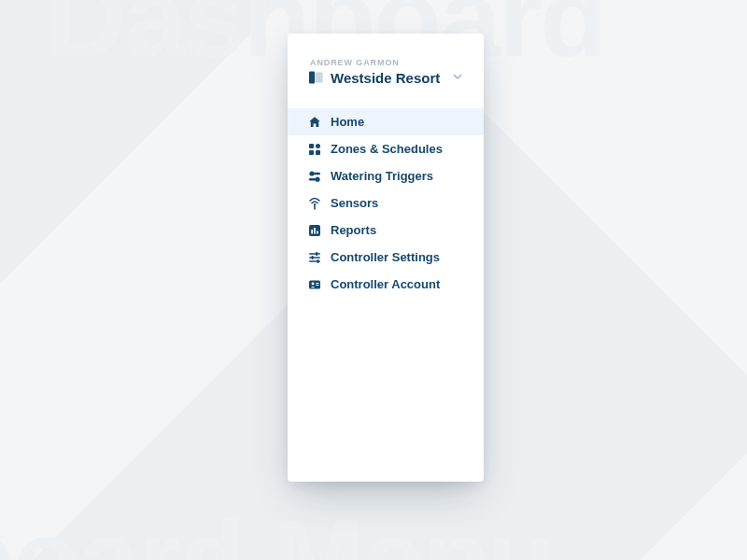 This screenshot has width=747, height=560. What do you see at coordinates (353, 230) in the screenshot?
I see `sidebar-item-label: Reports` at bounding box center [353, 230].